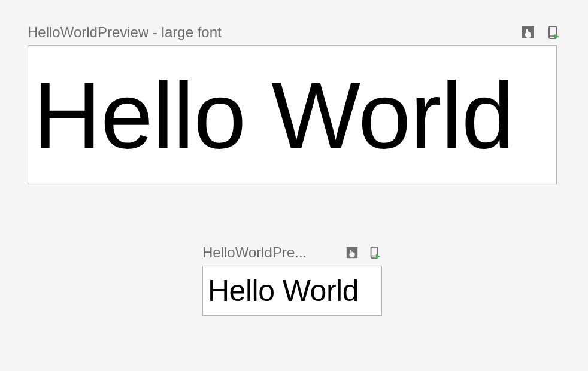 The width and height of the screenshot is (588, 371). What do you see at coordinates (283, 291) in the screenshot?
I see `hello-world-text-small: Hello World` at bounding box center [283, 291].